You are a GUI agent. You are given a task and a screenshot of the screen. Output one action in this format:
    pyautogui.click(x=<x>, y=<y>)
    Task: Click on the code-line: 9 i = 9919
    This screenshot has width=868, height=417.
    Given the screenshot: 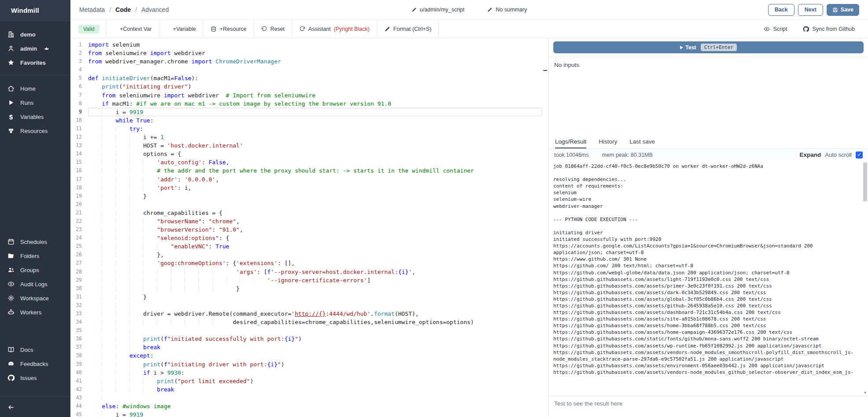 What is the action you would take?
    pyautogui.click(x=306, y=112)
    